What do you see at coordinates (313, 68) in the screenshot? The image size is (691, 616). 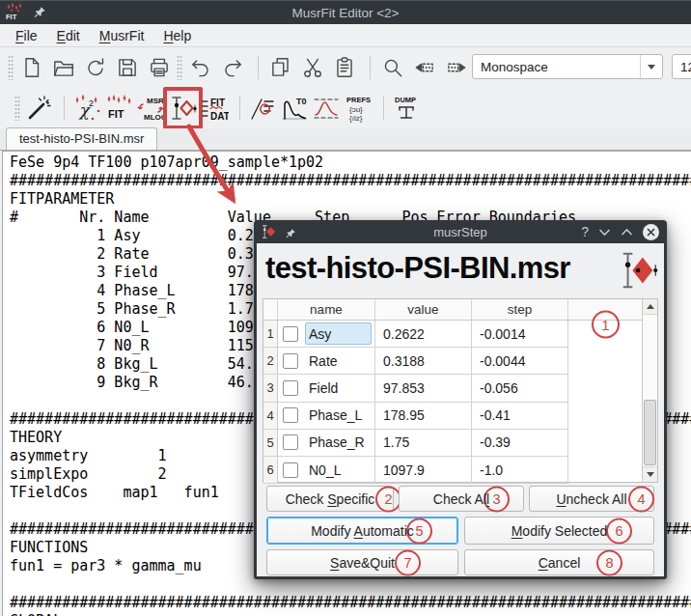 I see `cut-icon` at bounding box center [313, 68].